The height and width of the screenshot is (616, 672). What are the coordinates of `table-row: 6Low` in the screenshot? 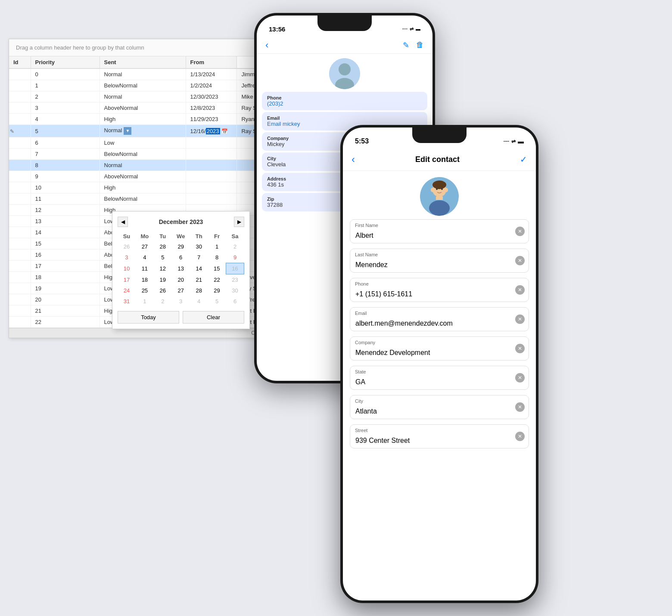 It's located at (146, 143).